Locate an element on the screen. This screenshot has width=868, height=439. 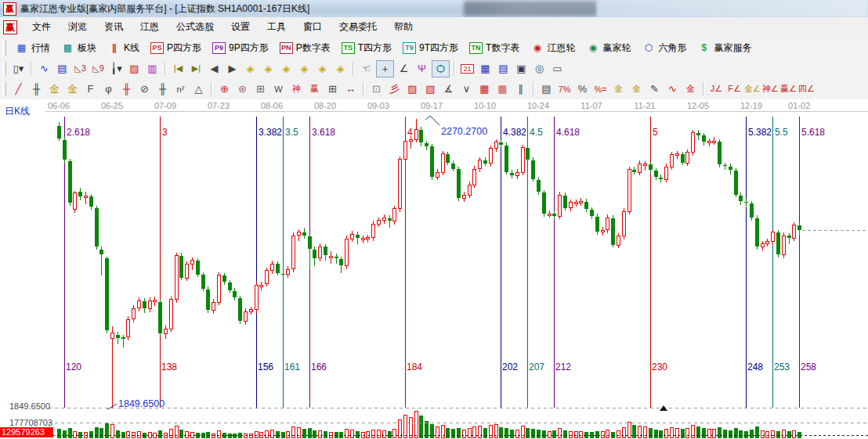
info-panel-icon: ▤ is located at coordinates (63, 69).